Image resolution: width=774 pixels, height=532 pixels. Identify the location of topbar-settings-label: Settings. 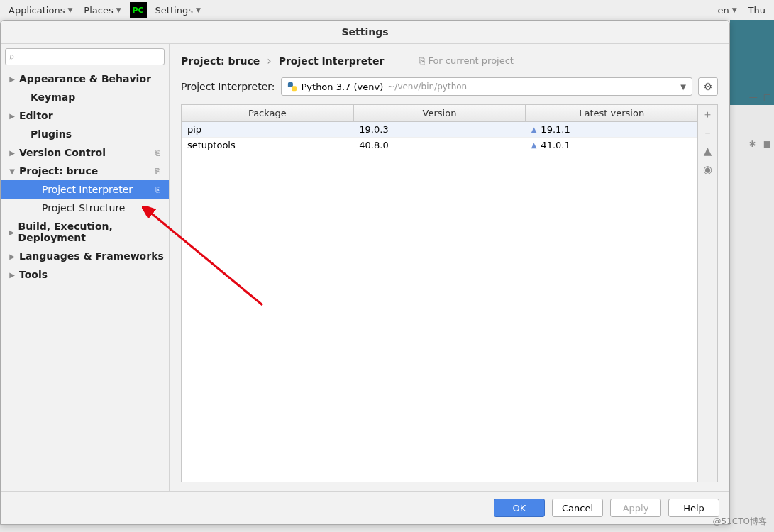
(175, 10).